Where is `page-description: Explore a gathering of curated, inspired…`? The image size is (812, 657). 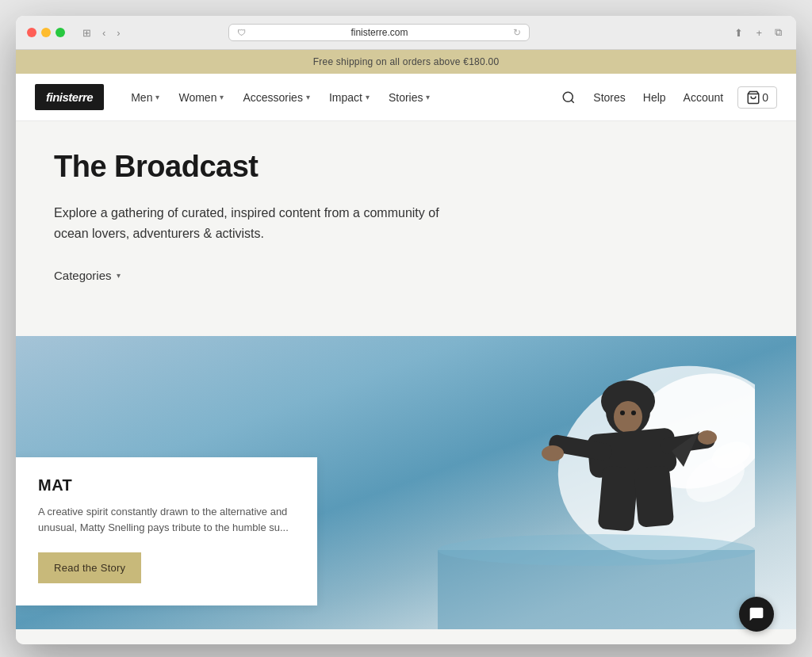
page-description: Explore a gathering of curated, inspired… is located at coordinates (260, 223).